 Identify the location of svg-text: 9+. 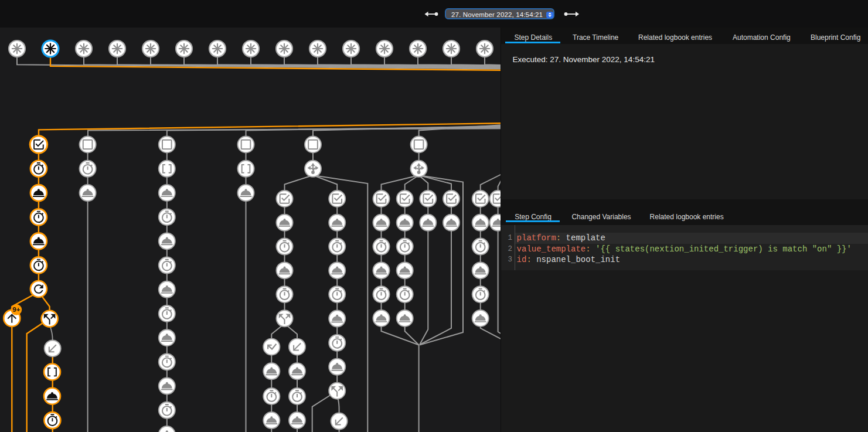
(16, 309).